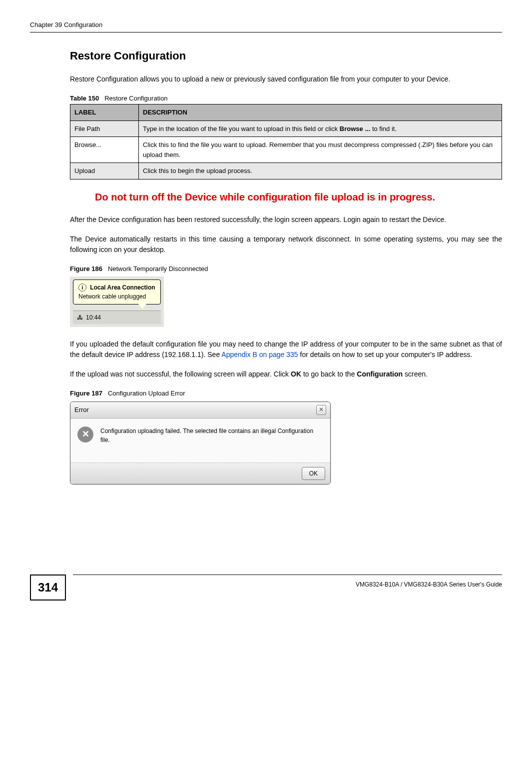 The width and height of the screenshot is (532, 762). Describe the element at coordinates (266, 25) in the screenshot. I see `chapter-header: Chapter 39 Configuration` at that location.